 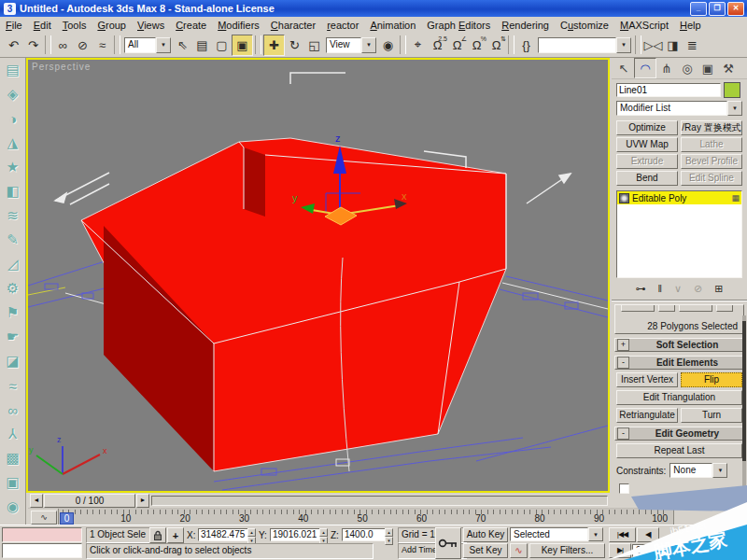 I want to click on named-selection-dropdown: ▼, so click(x=585, y=45).